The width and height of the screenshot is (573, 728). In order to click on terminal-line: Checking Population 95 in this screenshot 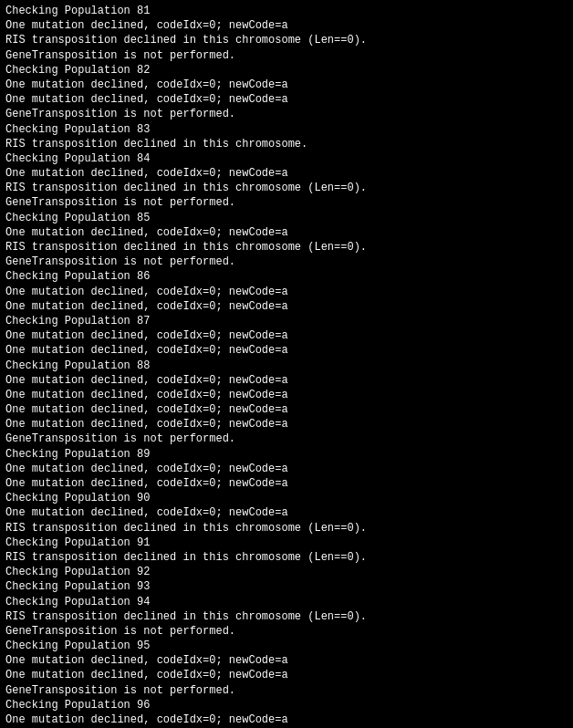, I will do `click(286, 646)`.